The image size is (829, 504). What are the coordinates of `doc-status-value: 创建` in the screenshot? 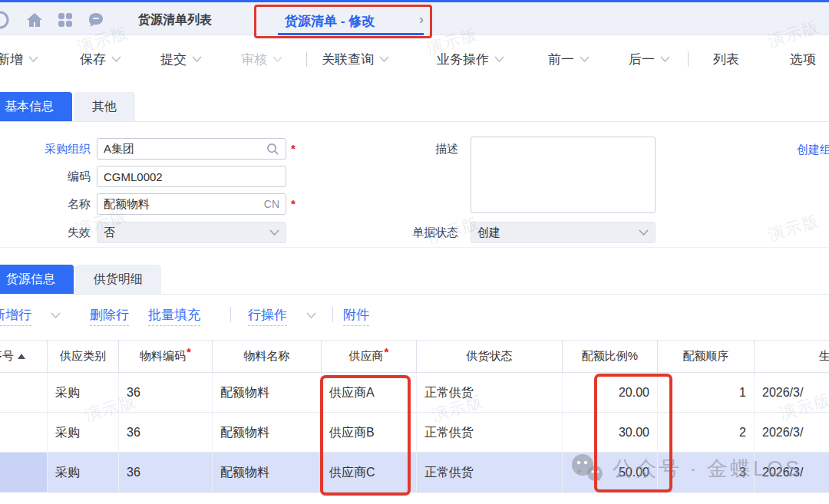 It's located at (558, 233).